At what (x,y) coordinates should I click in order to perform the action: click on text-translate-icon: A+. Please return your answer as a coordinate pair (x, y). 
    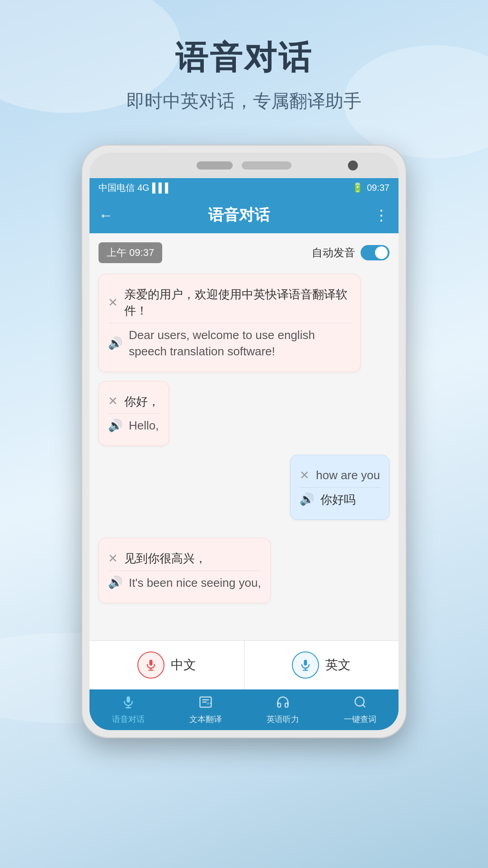
    Looking at the image, I should click on (206, 703).